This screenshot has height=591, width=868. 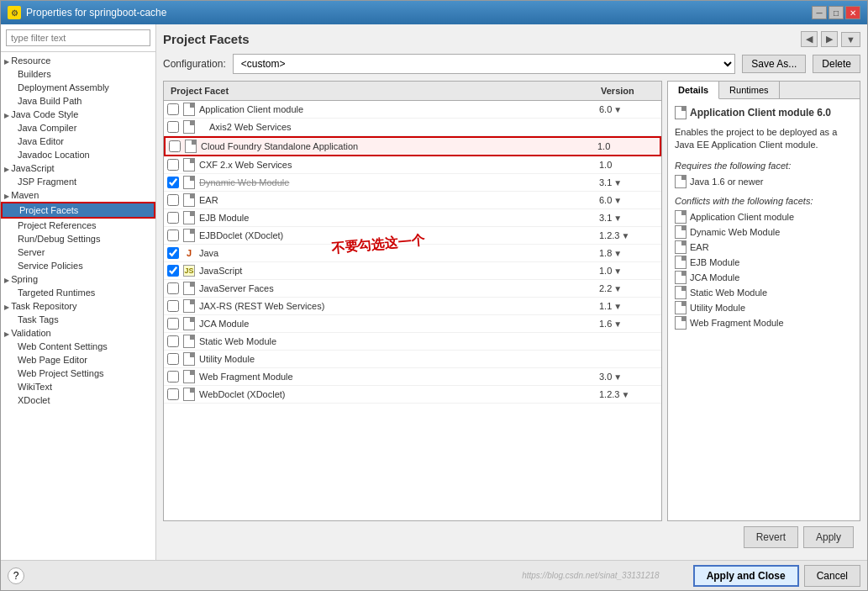 I want to click on table-row: Utility Module, so click(x=413, y=360).